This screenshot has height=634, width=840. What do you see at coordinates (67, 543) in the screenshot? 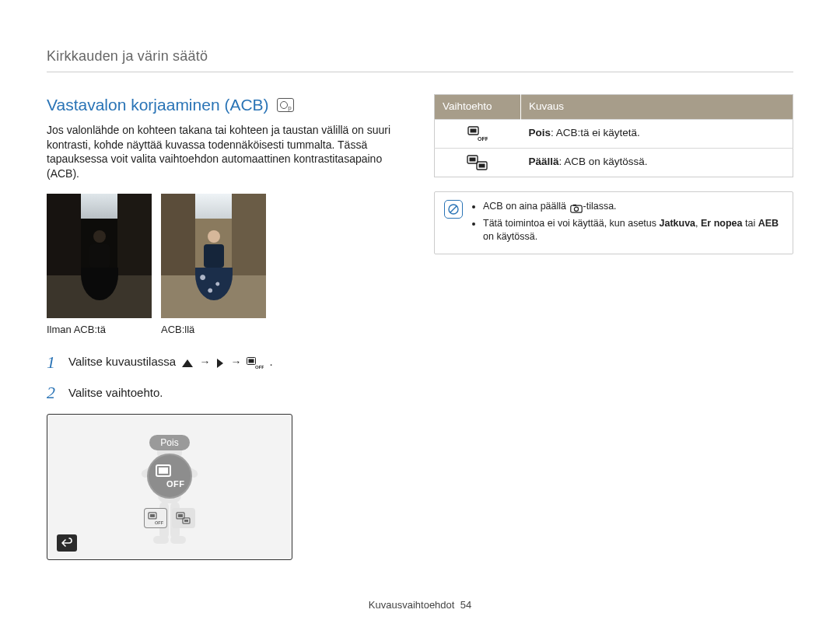
I see `lcd-back-button` at bounding box center [67, 543].